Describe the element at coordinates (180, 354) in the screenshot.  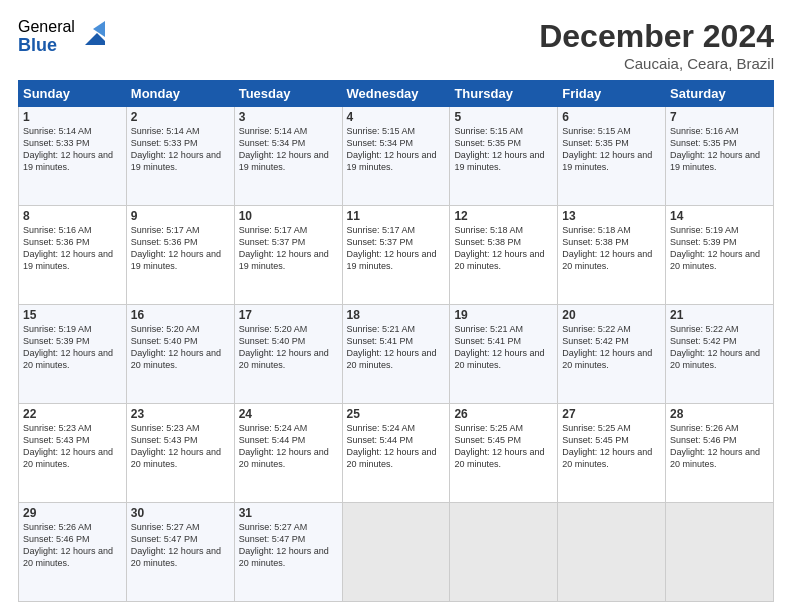
I see `calendar-cell: 16 Sunrise: 5:20 AMSunset: 5:40 PMDaylig…` at that location.